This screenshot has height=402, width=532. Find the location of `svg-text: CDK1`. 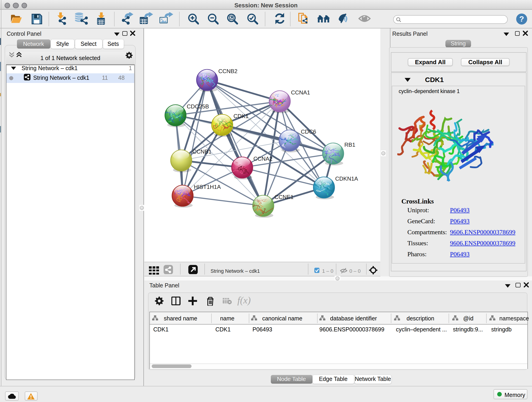

svg-text: CDK1 is located at coordinates (241, 116).